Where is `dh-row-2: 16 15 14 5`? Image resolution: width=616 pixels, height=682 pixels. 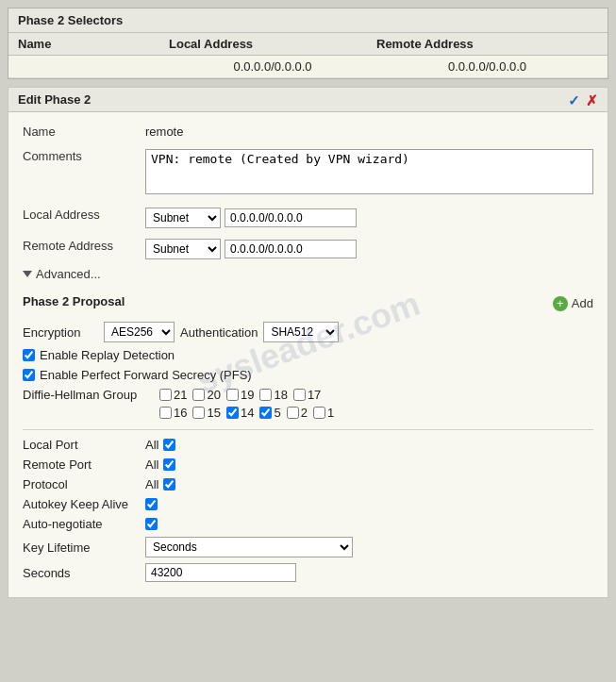 dh-row-2: 16 15 14 5 is located at coordinates (308, 413).